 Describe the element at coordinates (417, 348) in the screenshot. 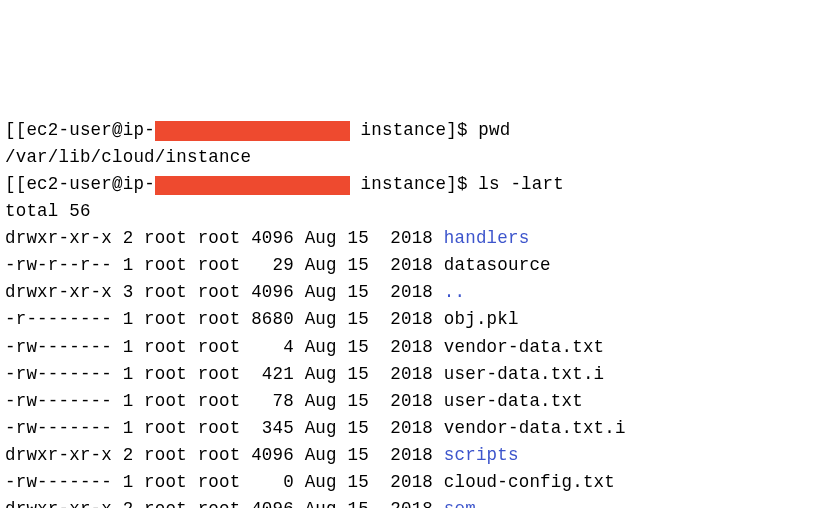

I see `ls-row: -rw------- 1 root root 4 Aug 15 2018 ven…` at that location.